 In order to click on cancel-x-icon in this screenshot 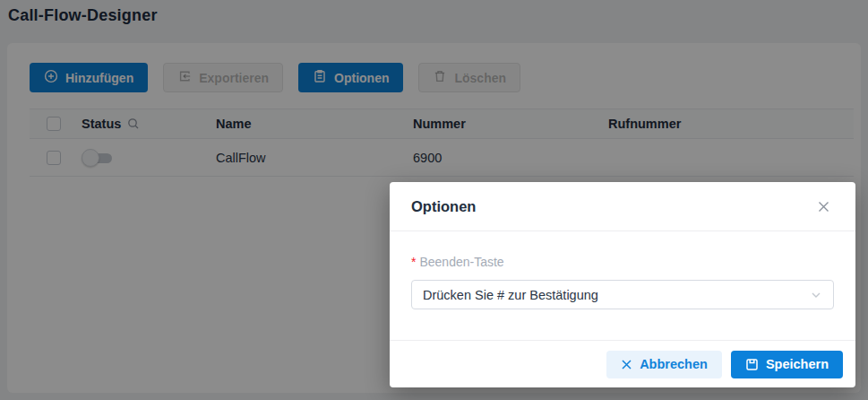, I will do `click(627, 364)`.